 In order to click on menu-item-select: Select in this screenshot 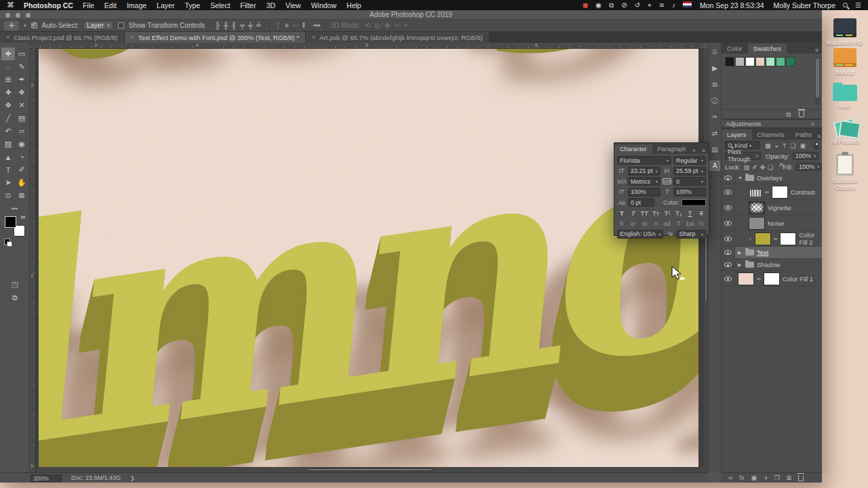, I will do `click(220, 5)`.